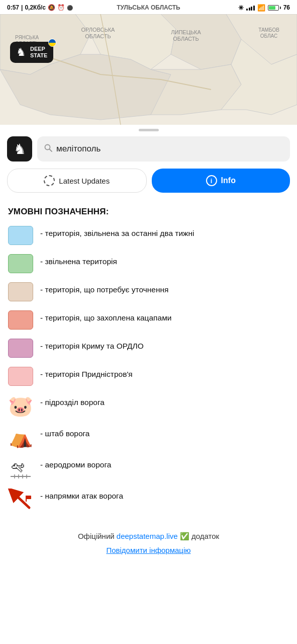  What do you see at coordinates (65, 433) in the screenshot?
I see `legend-text-enemy-hq: - штаб ворога` at bounding box center [65, 433].